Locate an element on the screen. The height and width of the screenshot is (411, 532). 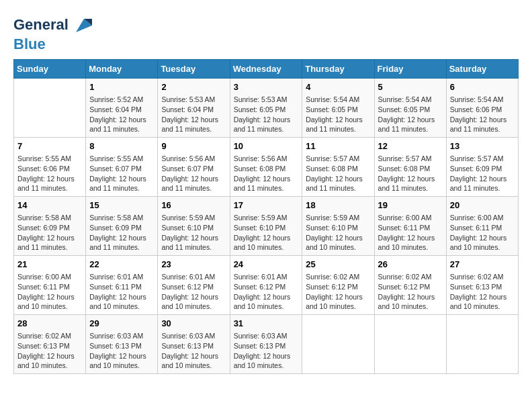
day-number: 13 is located at coordinates (482, 146).